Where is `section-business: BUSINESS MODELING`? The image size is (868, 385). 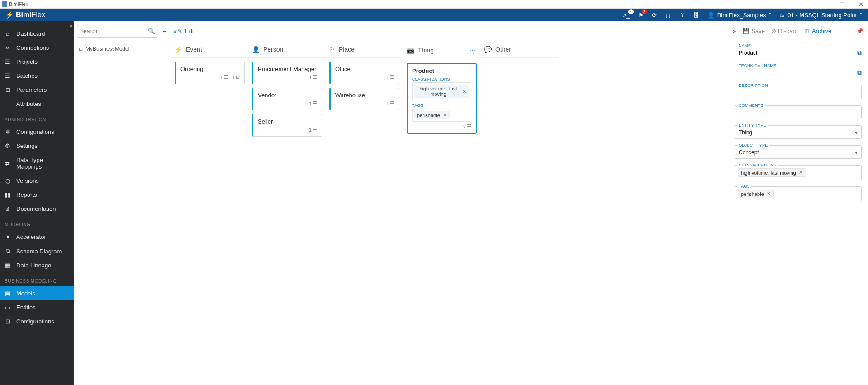
section-business: BUSINESS MODELING is located at coordinates (37, 280).